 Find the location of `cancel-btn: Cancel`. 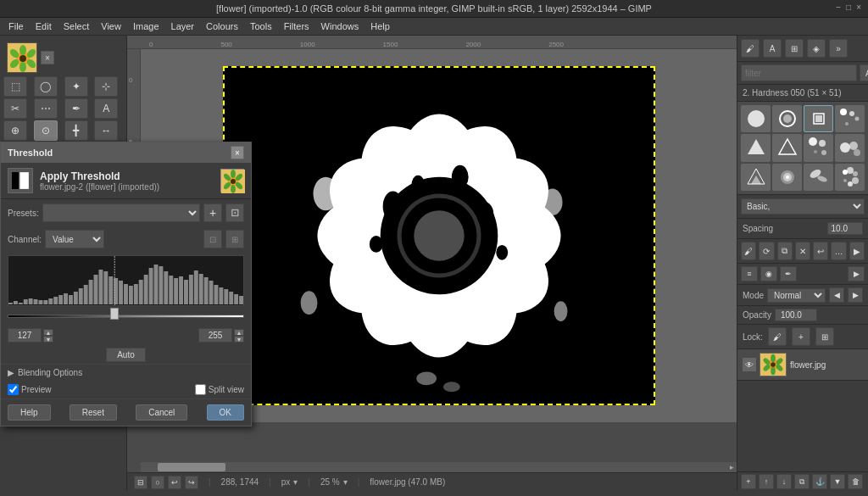

cancel-btn: Cancel is located at coordinates (161, 412).